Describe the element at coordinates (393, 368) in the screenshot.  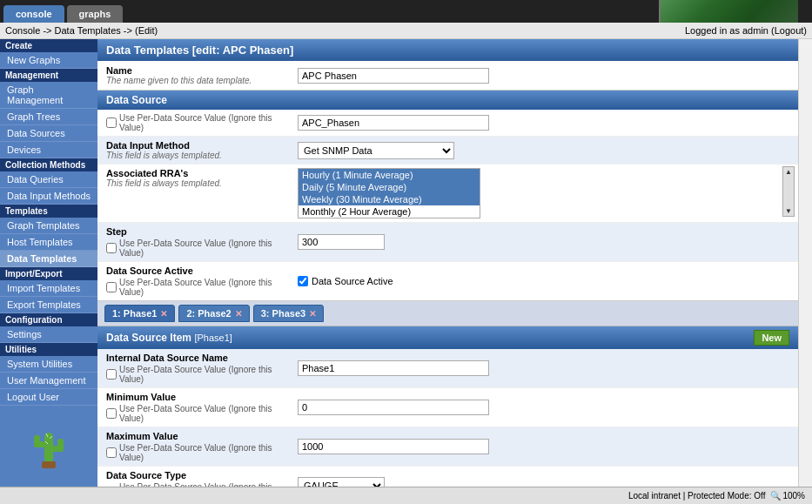
I see `internal-ds-name-input` at that location.